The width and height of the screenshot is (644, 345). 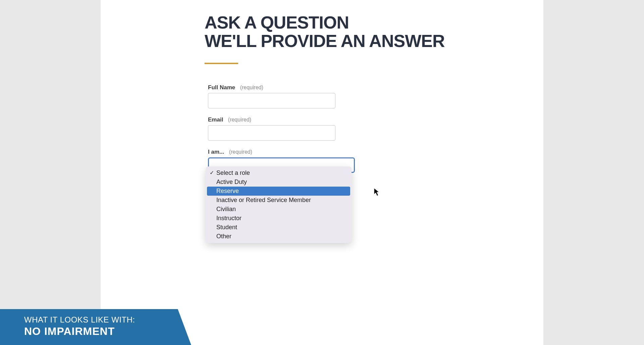 What do you see at coordinates (374, 32) in the screenshot?
I see `page-heading: ASK A QUESTION WE'LL PROVIDE AN ANSWER` at bounding box center [374, 32].